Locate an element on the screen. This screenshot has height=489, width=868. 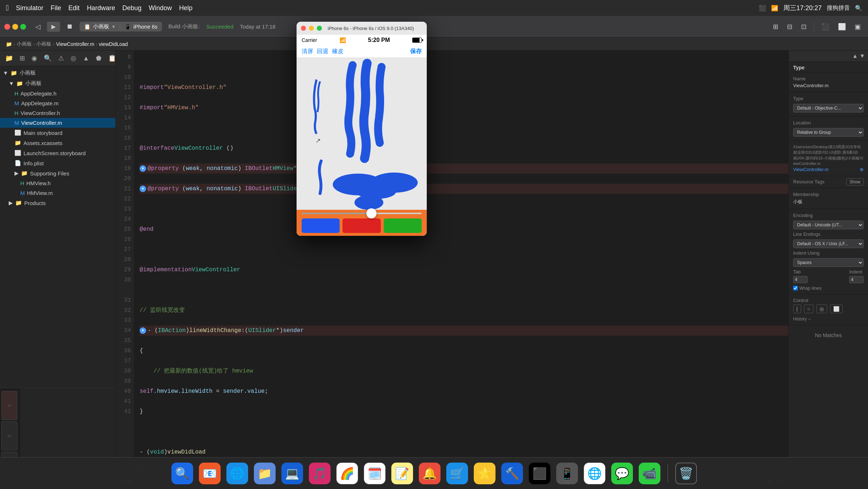
indent-width-input is located at coordinates (856, 280).